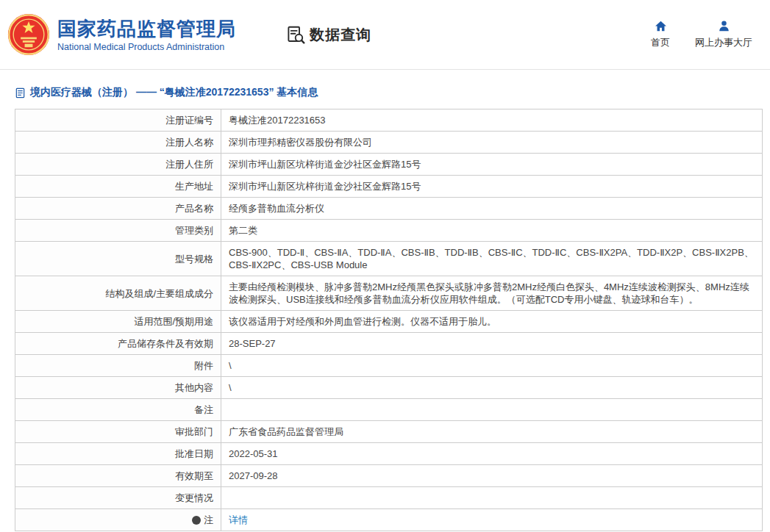 This screenshot has width=770, height=532. Describe the element at coordinates (118, 209) in the screenshot. I see `row-label: 产品名称` at that location.